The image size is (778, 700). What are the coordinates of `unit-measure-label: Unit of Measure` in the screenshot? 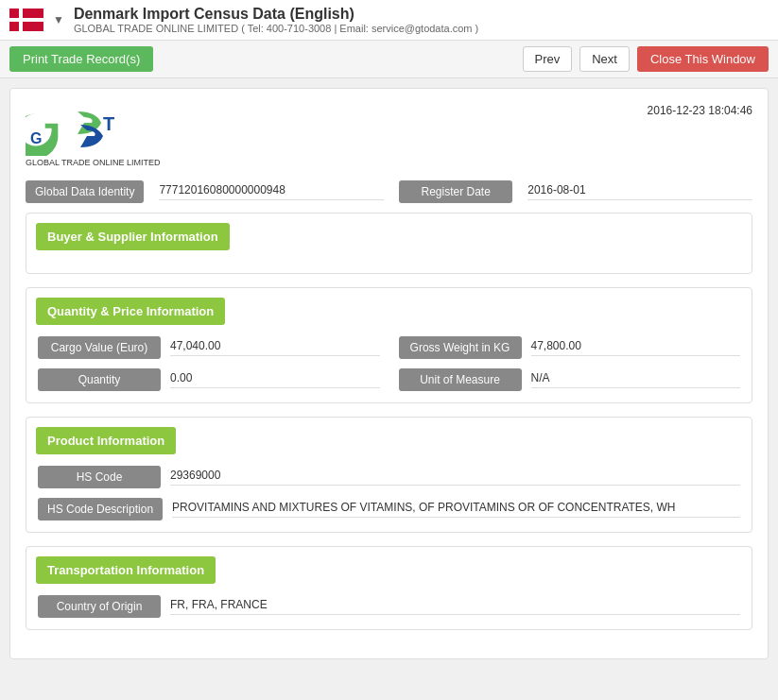 It's located at (460, 380).